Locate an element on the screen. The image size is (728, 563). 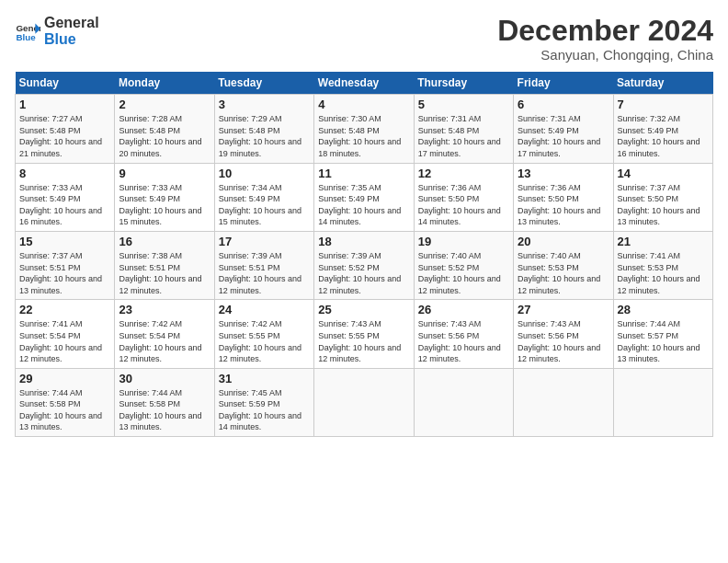
day-number: 24 is located at coordinates (265, 309).